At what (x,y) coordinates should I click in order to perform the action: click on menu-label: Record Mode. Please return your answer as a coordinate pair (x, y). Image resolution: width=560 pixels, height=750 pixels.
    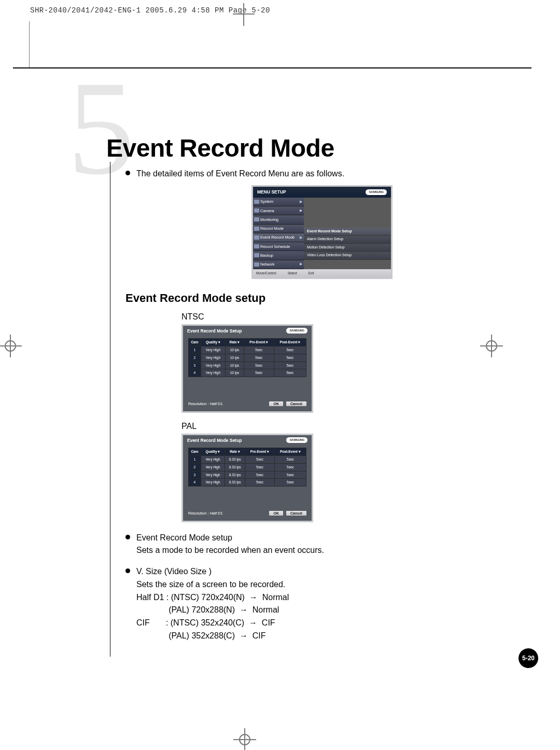
    Looking at the image, I should click on (281, 228).